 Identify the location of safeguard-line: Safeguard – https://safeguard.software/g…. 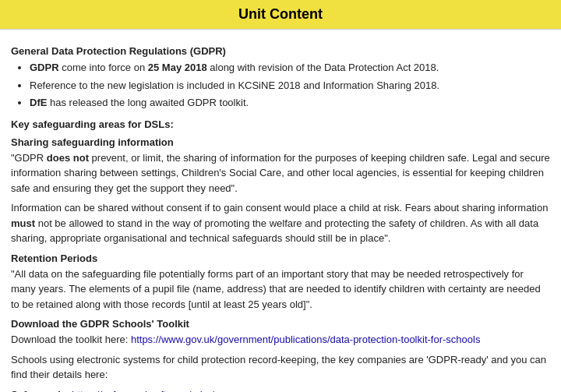
(280, 390).